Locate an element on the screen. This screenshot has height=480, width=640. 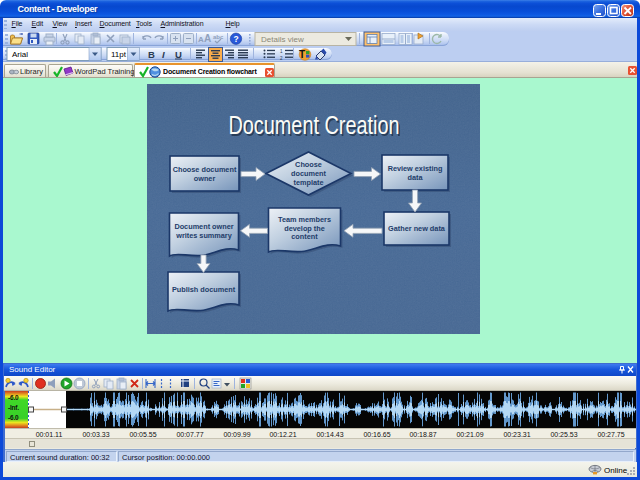
svg-text: 2 is located at coordinates (282, 58).